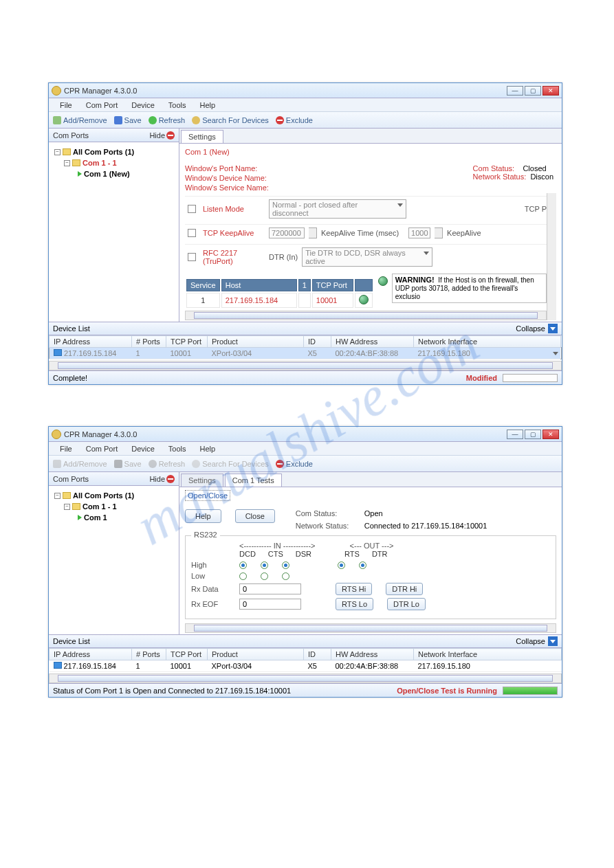 The height and width of the screenshot is (868, 614). What do you see at coordinates (128, 120) in the screenshot?
I see `save-button: Save` at bounding box center [128, 120].